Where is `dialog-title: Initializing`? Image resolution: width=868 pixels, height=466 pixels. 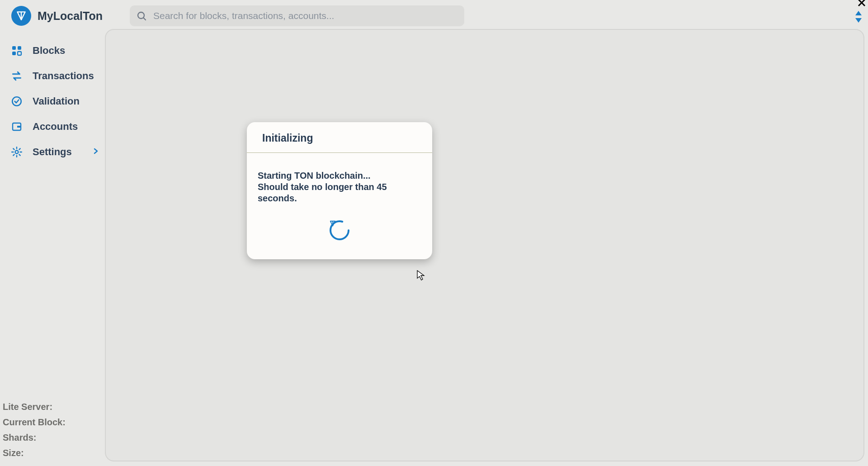
dialog-title: Initializing is located at coordinates (340, 138).